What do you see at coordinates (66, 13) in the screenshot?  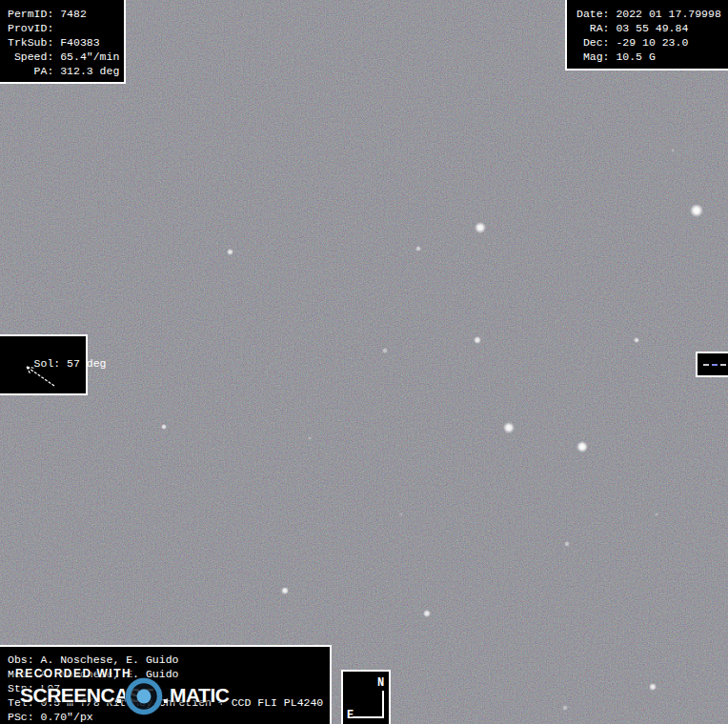 I see `text-line: PermID: 7482` at bounding box center [66, 13].